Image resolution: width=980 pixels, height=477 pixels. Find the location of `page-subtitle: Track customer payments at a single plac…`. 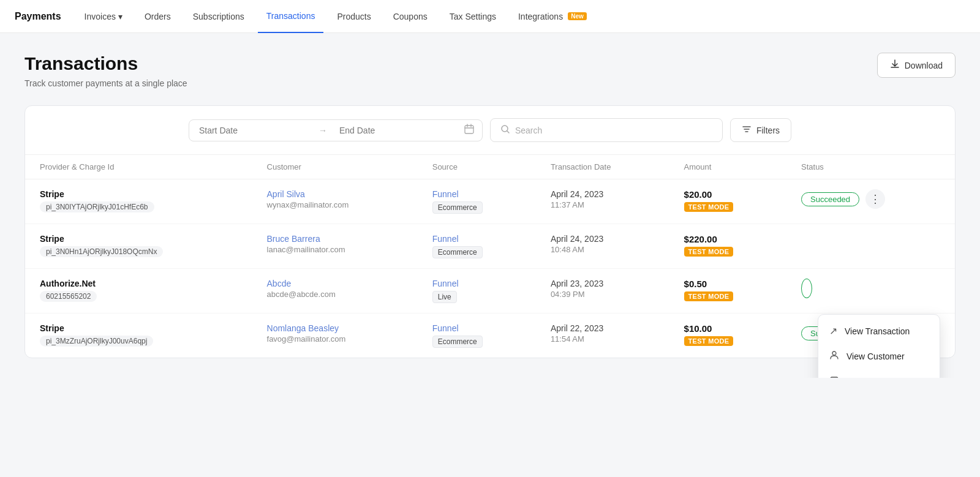

page-subtitle: Track customer payments at a single plac… is located at coordinates (106, 83).